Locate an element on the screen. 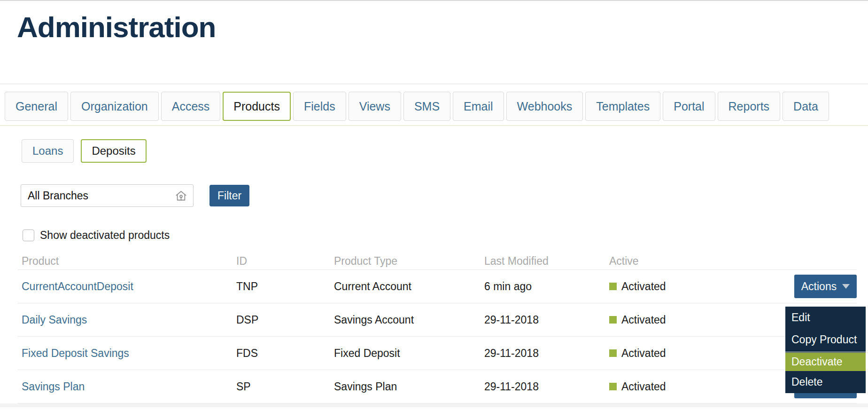  product-type: Savings Account is located at coordinates (409, 320).